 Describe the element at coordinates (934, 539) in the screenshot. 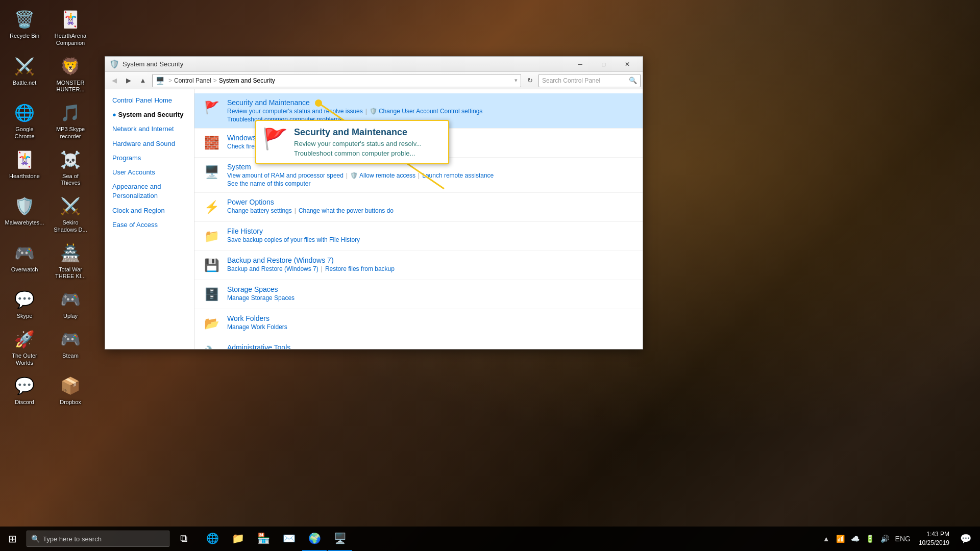

I see `tray-clock: 1:43 PM 10/25/2019` at that location.